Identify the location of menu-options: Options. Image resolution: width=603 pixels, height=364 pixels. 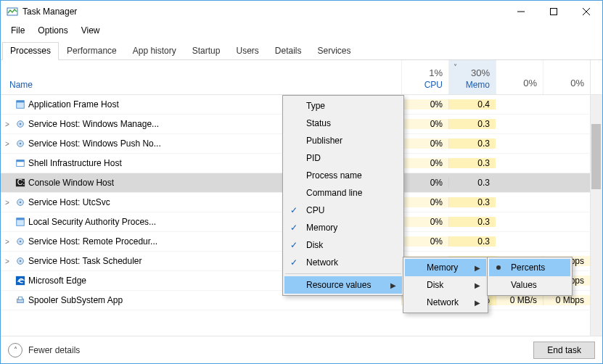
(52, 30).